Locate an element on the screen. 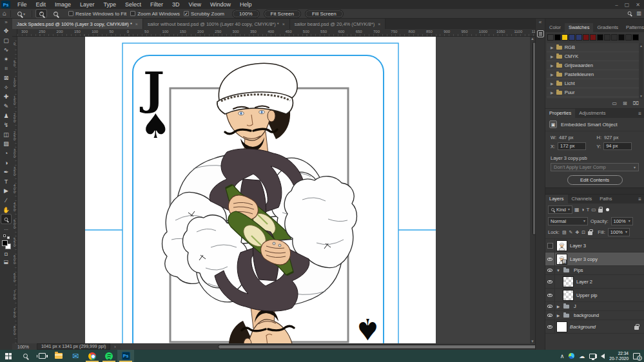 This screenshot has height=362, width=644. zoom-tool-preset: ▾ is located at coordinates (21, 14).